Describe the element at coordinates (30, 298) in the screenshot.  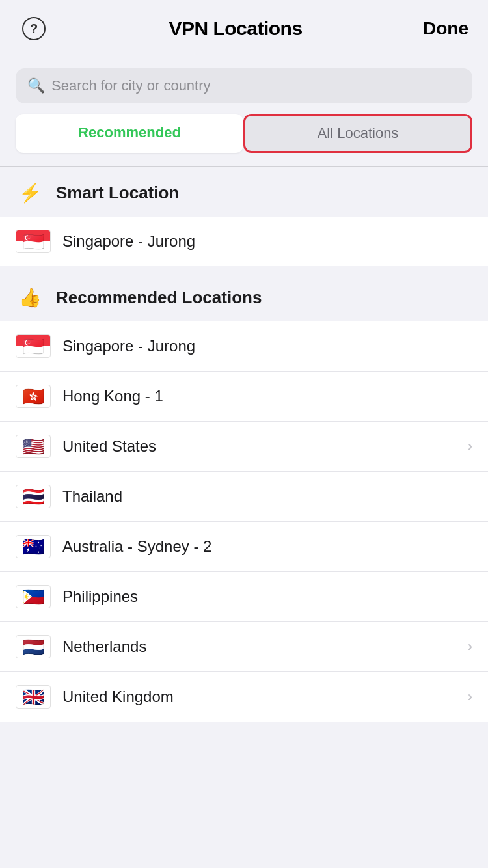
I see `thumbsup-icon: 👍` at that location.